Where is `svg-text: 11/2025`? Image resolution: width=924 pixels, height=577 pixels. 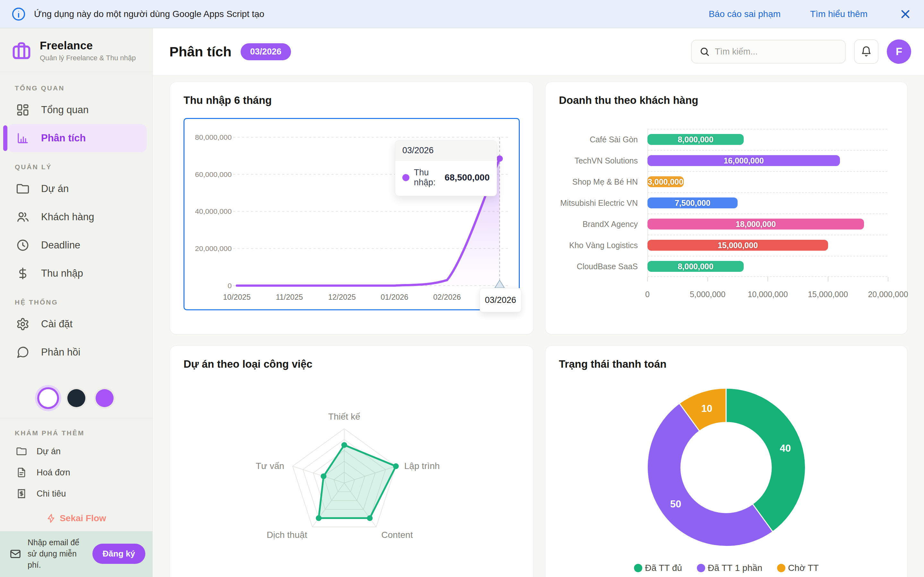
svg-text: 11/2025 is located at coordinates (289, 297).